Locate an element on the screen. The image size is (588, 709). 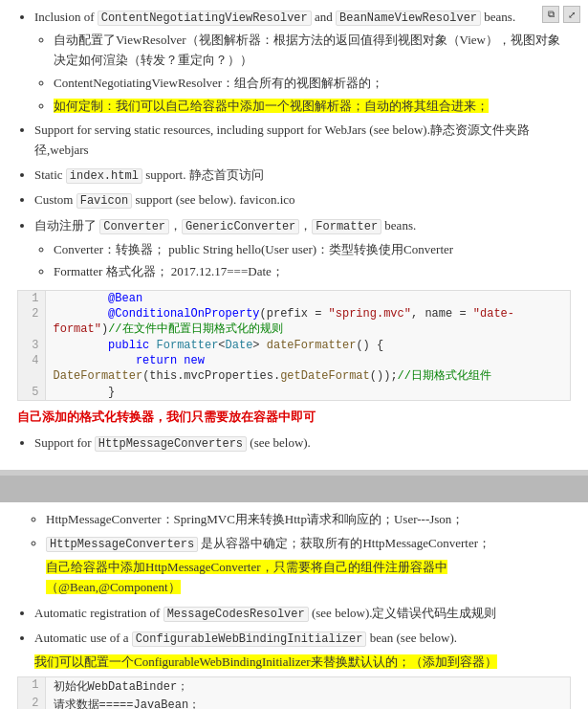
static-text-after: support. 静态首页访问 is located at coordinates (203, 174).